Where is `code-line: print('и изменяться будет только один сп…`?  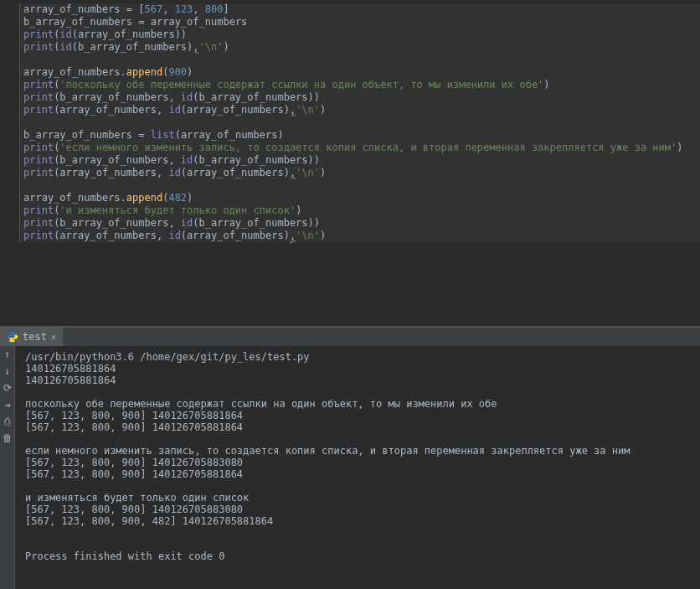 code-line: print('и изменяться будет только один сп… is located at coordinates (350, 211).